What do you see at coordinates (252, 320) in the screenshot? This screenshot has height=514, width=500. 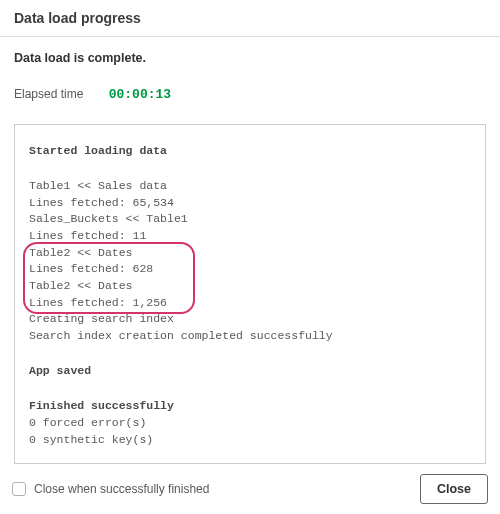 I see `log-line: Creating search index` at bounding box center [252, 320].